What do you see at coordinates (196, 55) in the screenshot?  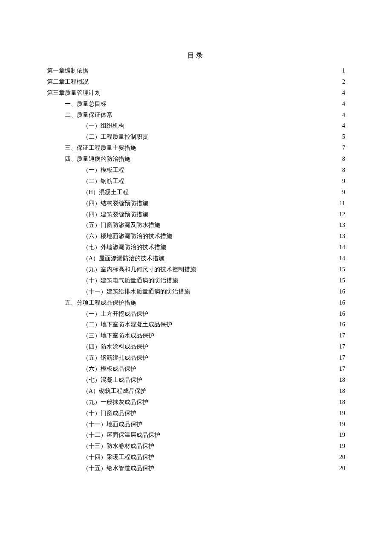 I see `toc-title: 目录` at bounding box center [196, 55].